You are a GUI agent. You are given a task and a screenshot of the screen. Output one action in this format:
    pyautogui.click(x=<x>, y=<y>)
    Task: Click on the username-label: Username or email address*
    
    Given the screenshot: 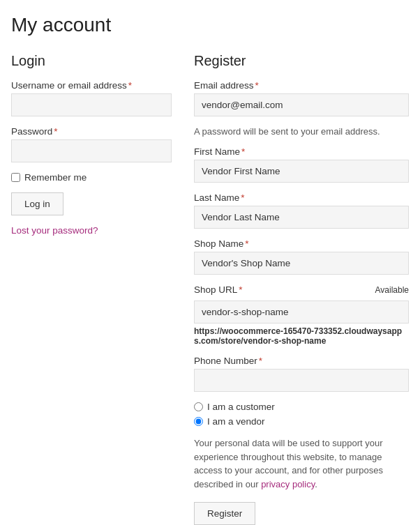 What is the action you would take?
    pyautogui.click(x=91, y=85)
    